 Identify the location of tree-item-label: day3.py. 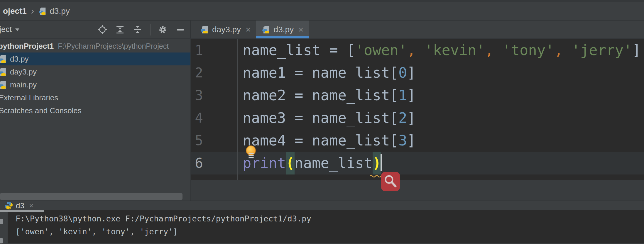
(23, 72).